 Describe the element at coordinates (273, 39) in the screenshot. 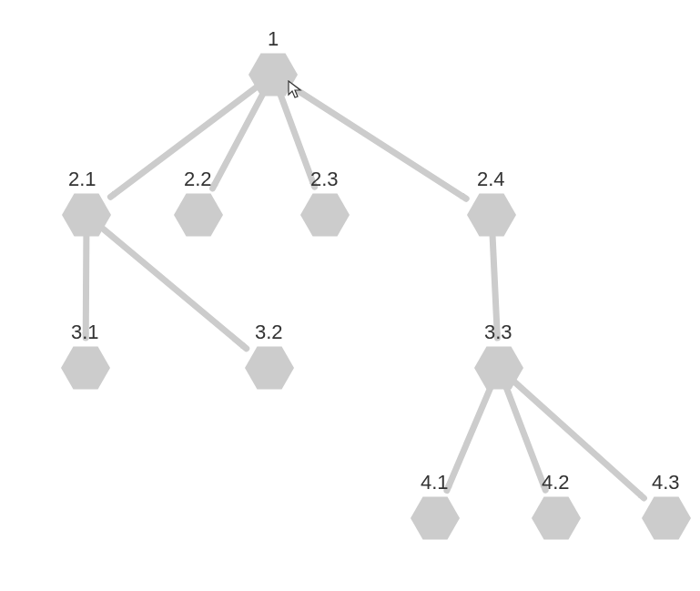

I see `node-label-n1: 1` at that location.